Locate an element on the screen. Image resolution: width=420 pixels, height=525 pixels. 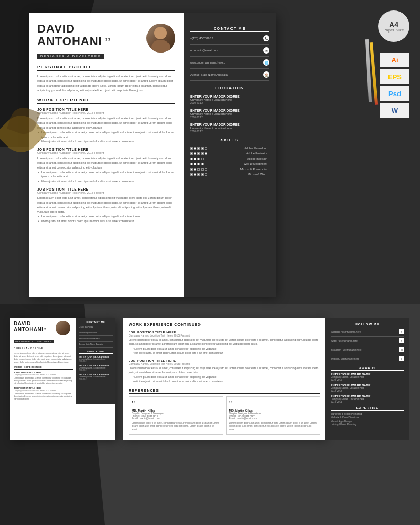
reference-1: " MD. Martin Killas Graphic Designer & D… is located at coordinates (176, 416).